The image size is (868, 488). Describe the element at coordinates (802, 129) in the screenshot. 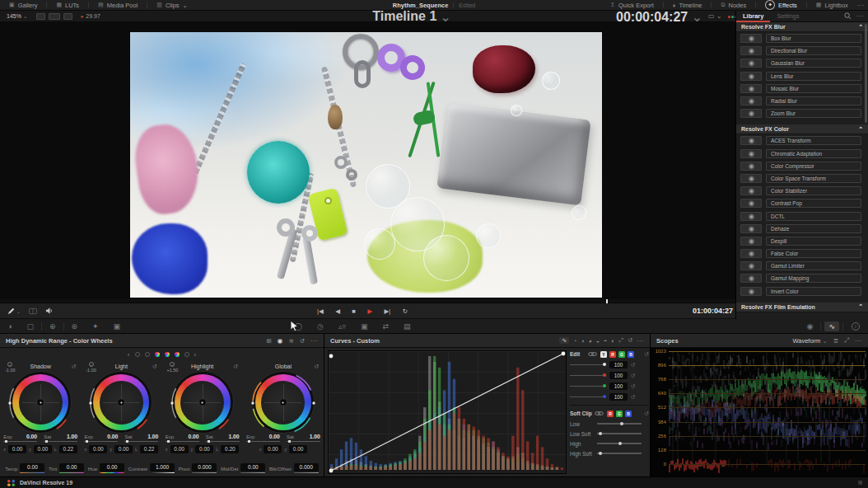

I see `library-section-resolve-fx-color: Resolve FX Color⌃` at that location.